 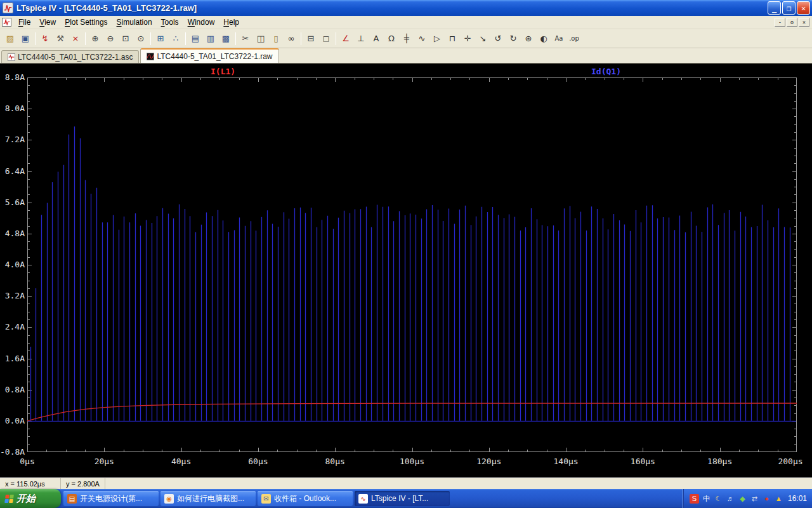 What do you see at coordinates (789, 8) in the screenshot?
I see `restore-button: ❐` at bounding box center [789, 8].